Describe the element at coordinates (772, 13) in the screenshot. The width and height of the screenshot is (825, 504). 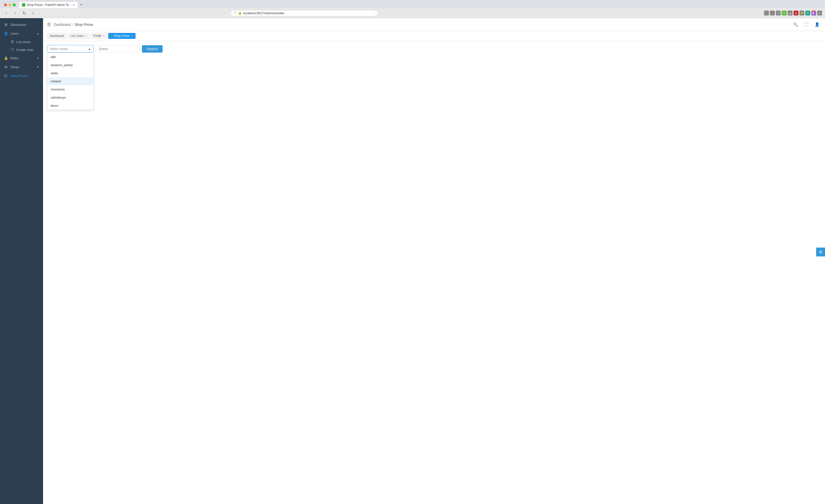
I see `ext-library-icon: 📚` at that location.